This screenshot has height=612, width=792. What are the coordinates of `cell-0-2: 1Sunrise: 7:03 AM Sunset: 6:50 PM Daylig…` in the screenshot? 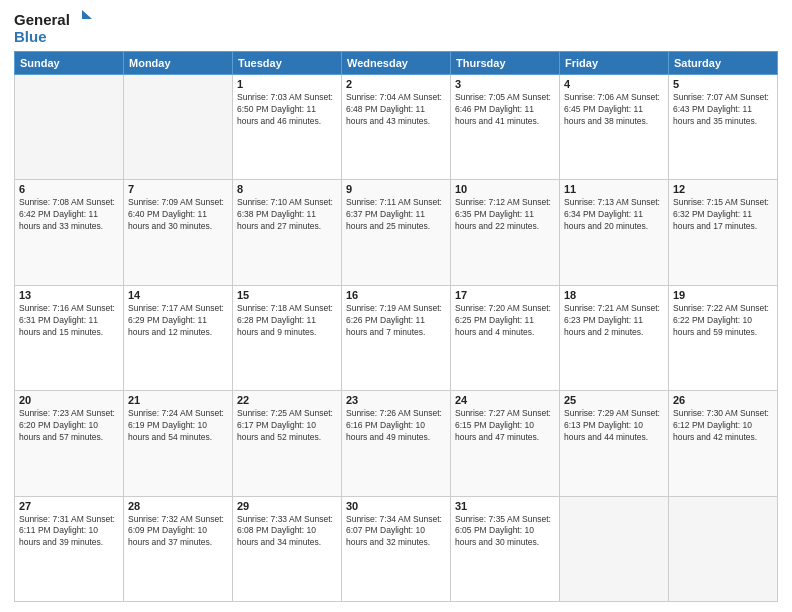 It's located at (288, 128).